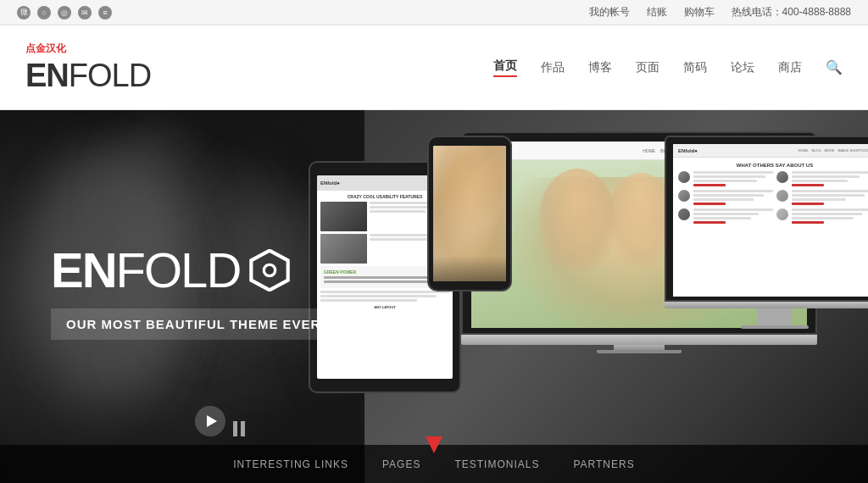 This screenshot has width=868, height=483. What do you see at coordinates (834, 68) in the screenshot?
I see `search-icon: 🔍` at bounding box center [834, 68].